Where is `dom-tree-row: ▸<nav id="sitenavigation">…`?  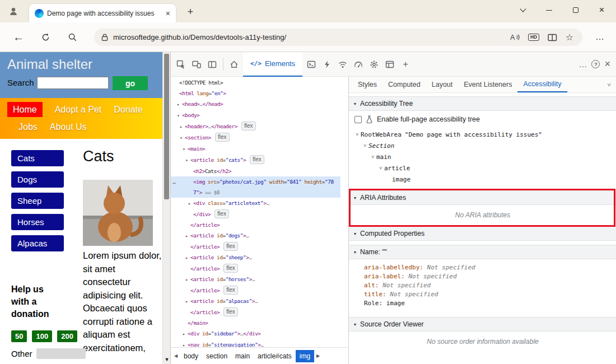
dom-tree-row: ▸<nav id="sitenavigation">… is located at coordinates (255, 343).